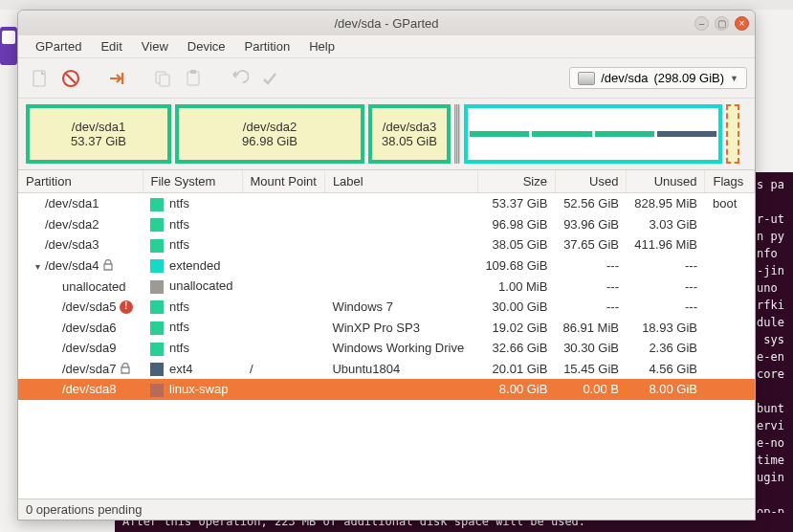  What do you see at coordinates (517, 182) in the screenshot?
I see `col-size: Size` at bounding box center [517, 182].